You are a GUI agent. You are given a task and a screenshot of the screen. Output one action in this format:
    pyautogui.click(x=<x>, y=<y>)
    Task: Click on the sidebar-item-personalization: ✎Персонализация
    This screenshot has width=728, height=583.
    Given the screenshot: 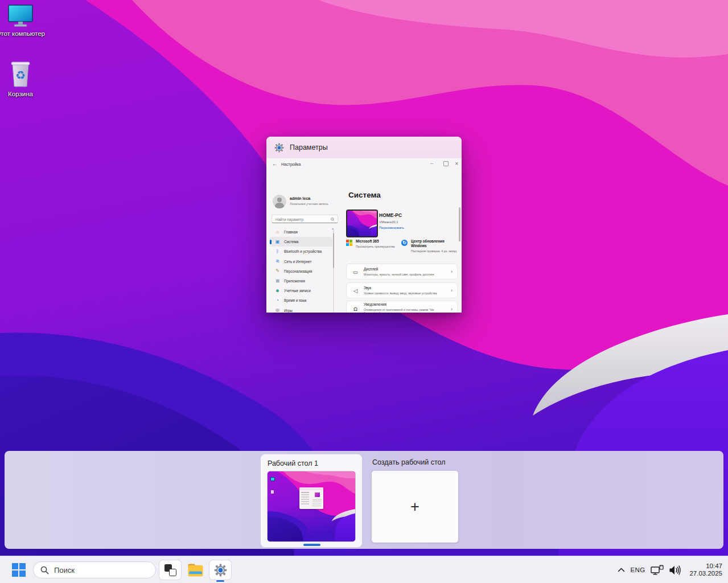 What is the action you would take?
    pyautogui.click(x=301, y=271)
    